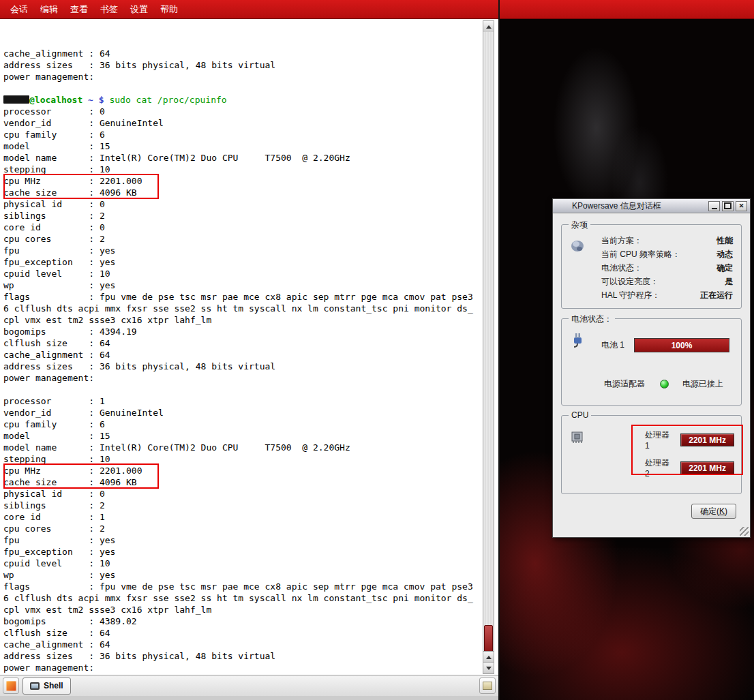 This screenshot has height=700, width=754. What do you see at coordinates (11, 686) in the screenshot?
I see `new-session-button` at bounding box center [11, 686].